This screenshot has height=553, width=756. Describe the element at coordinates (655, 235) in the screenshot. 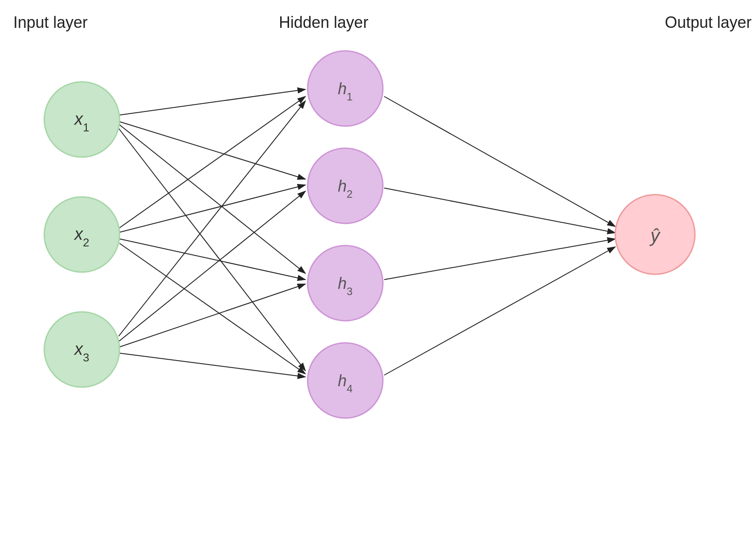

I see `label-output-node: ŷ` at that location.